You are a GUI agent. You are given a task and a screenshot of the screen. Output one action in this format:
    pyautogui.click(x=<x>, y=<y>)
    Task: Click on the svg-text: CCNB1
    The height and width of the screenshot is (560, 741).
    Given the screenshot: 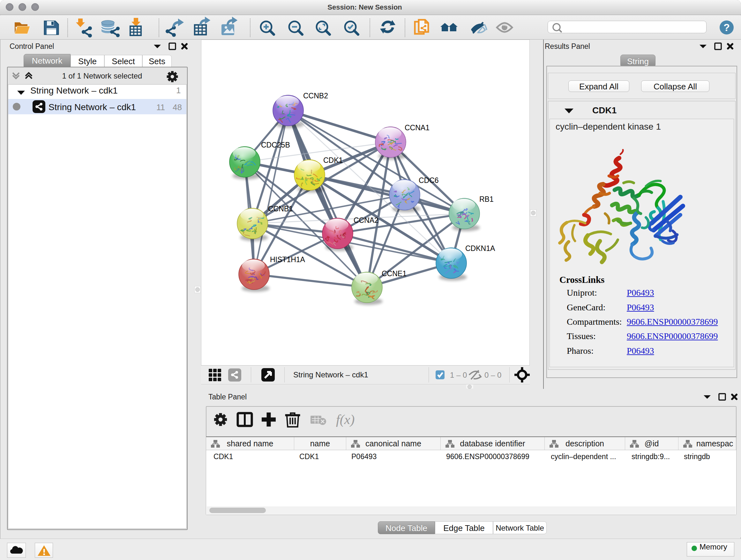 What is the action you would take?
    pyautogui.click(x=281, y=209)
    